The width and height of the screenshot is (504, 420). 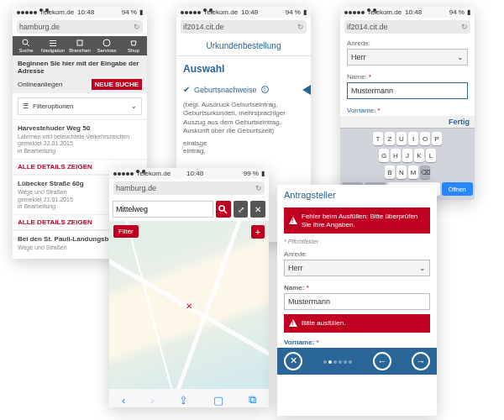 I want to click on wizard-back-button: ←, so click(x=382, y=361).